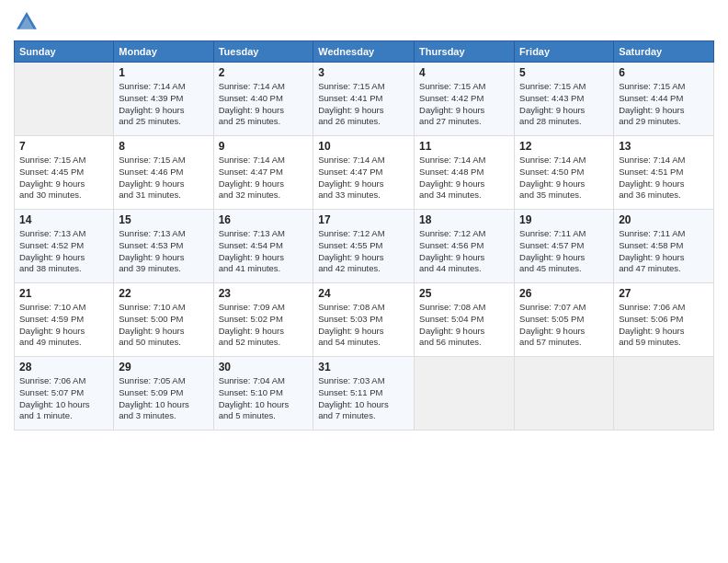  I want to click on day-info: Sunrise: 7:07 AM Sunset: 5:05 PM Dayligh…, so click(564, 326).